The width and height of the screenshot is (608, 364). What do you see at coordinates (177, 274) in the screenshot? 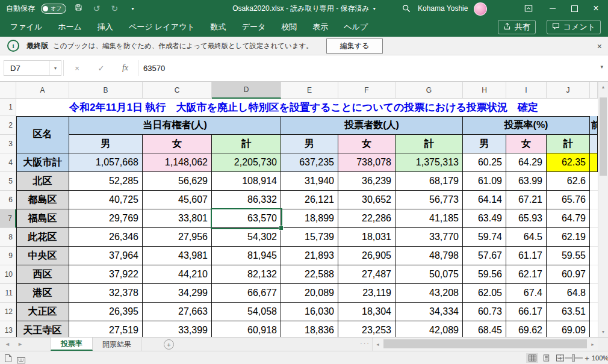
I see `cell-C10: 44,210` at bounding box center [177, 274].